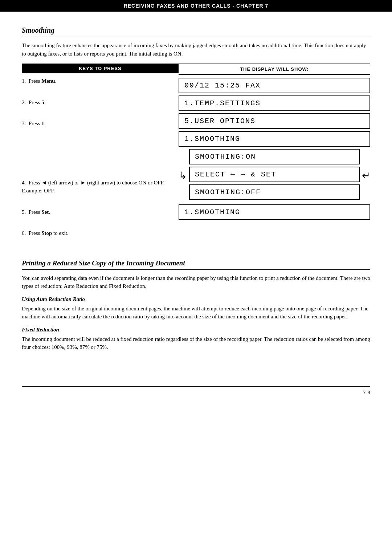  What do you see at coordinates (274, 103) in the screenshot?
I see `lcd-screen-2: 1.TEMP.SETTINGS` at bounding box center [274, 103].